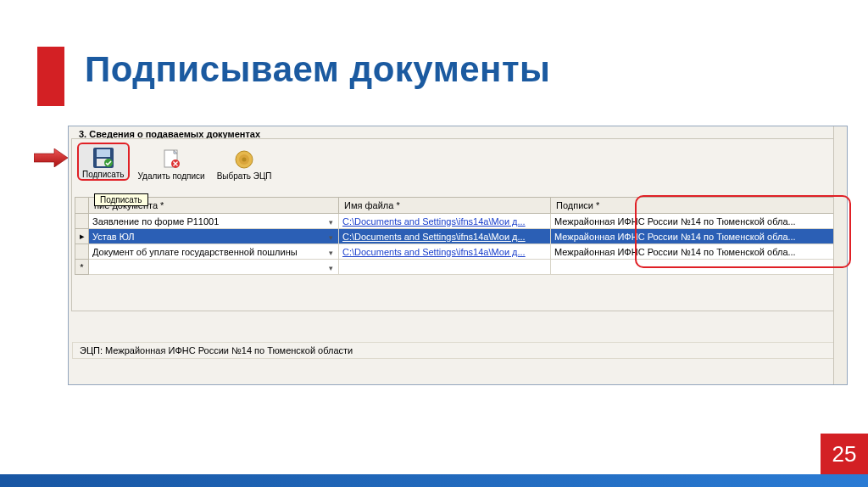  I want to click on sign-button: Подписать, so click(103, 161).